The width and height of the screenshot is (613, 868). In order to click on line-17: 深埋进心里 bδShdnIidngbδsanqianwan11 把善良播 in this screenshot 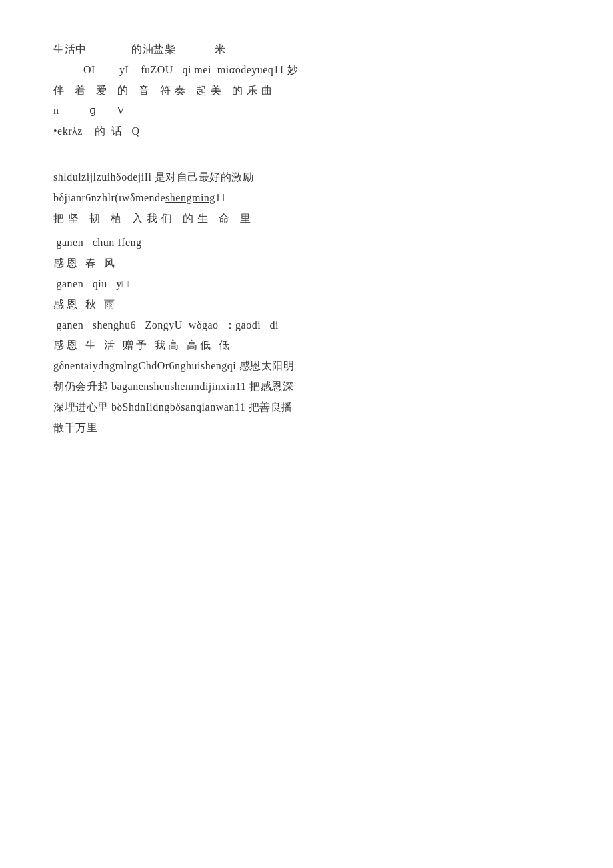, I will do `click(306, 408)`.